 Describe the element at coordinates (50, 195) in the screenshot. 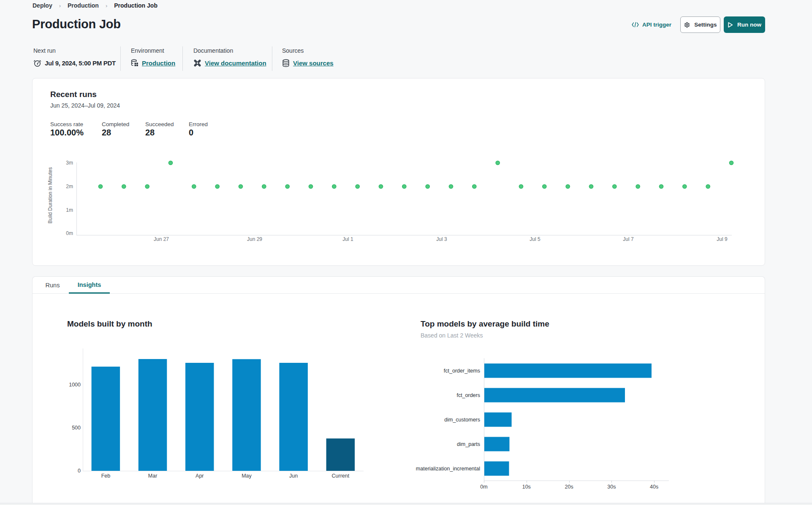

I see `svg-text: Build Duration in Minutes` at that location.